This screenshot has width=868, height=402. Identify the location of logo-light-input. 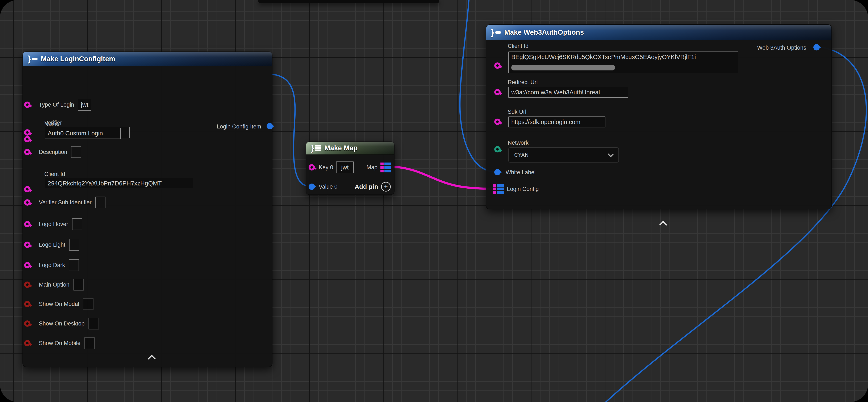
(74, 245).